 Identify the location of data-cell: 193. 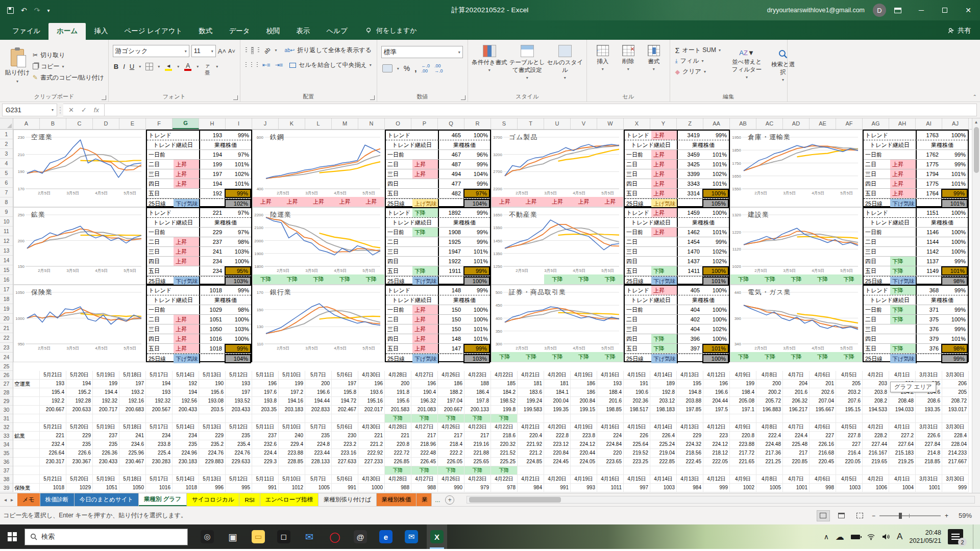
(610, 384).